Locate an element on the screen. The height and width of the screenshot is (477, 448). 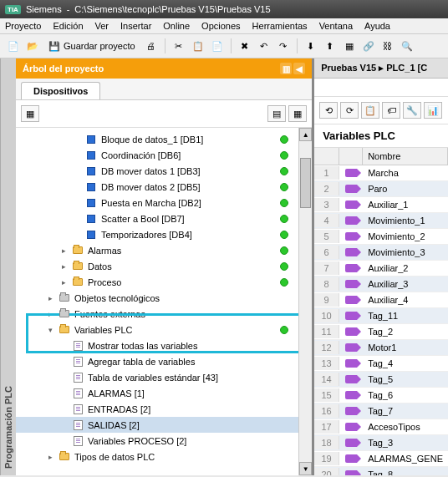
tree-item: Tabla de variables estándar [43] is located at coordinates (157, 378).